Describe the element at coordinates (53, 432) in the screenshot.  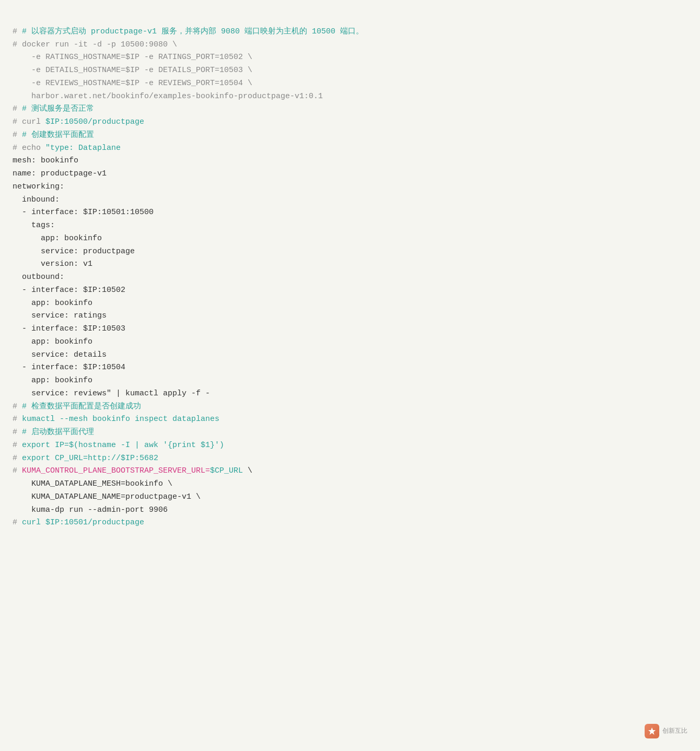
I see `line-32: # # 启动数据平面代理` at that location.